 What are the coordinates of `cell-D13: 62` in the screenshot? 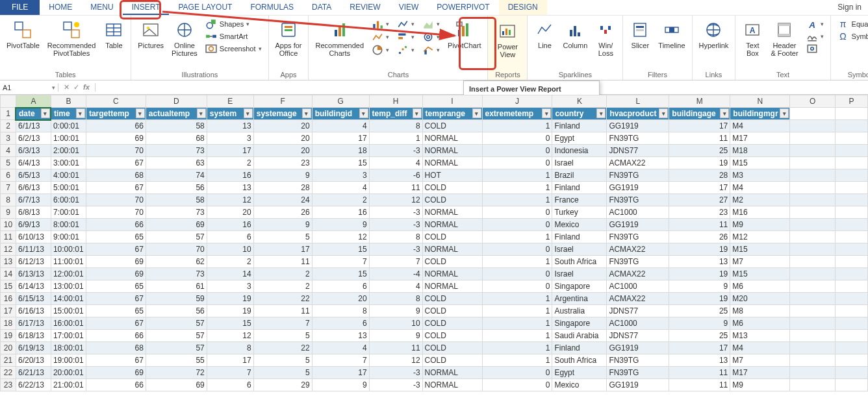 It's located at (176, 262).